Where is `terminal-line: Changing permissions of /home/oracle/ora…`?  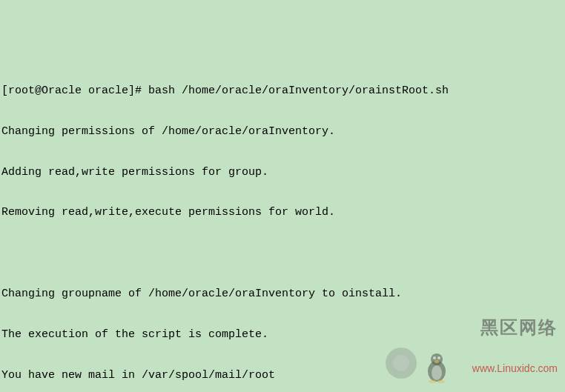 terminal-line: Changing permissions of /home/oracle/ora… is located at coordinates (282, 132).